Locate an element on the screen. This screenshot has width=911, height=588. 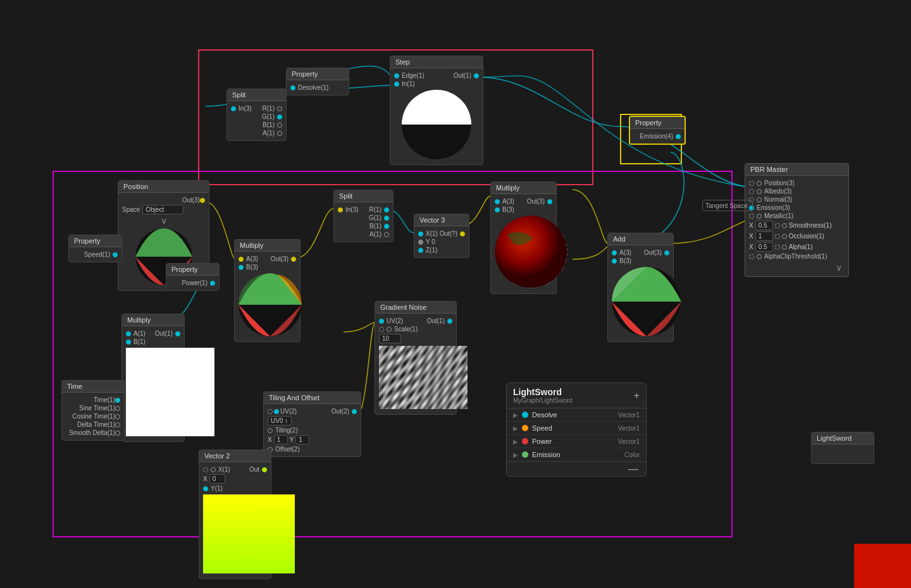
pbr-alpha is located at coordinates (784, 247).